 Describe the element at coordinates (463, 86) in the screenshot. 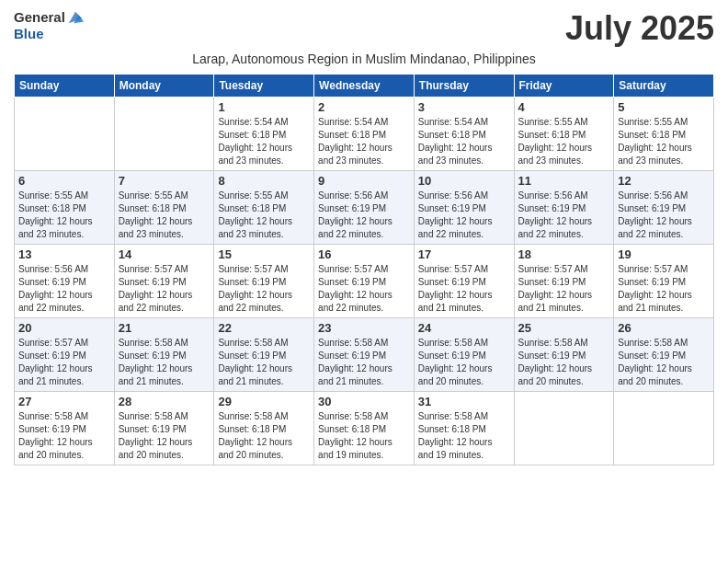

I see `col-header-thursday: Thursday` at that location.